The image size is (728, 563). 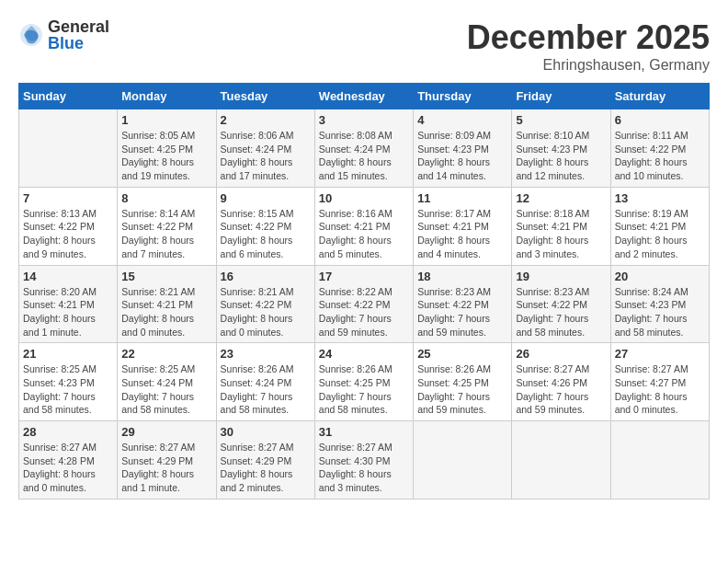 What do you see at coordinates (68, 304) in the screenshot?
I see `calendar-cell: 14Sunrise: 8:20 AM Sunset: 4:21 PM Dayli…` at bounding box center [68, 304].